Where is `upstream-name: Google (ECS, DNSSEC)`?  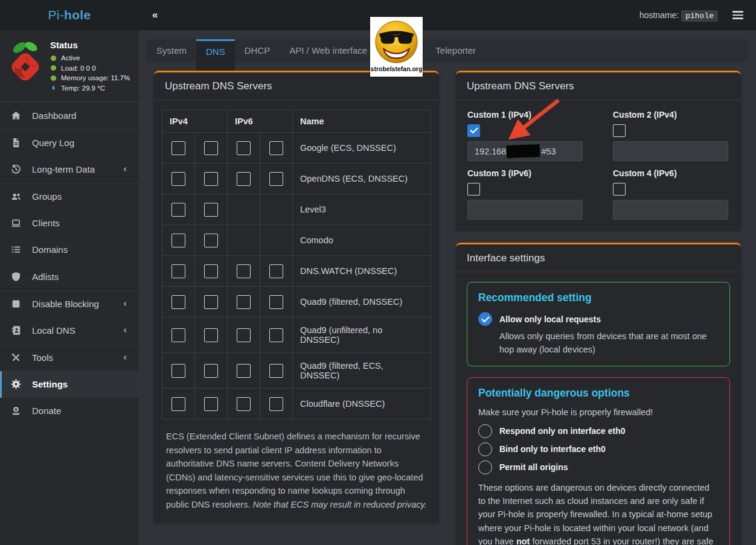
upstream-name: Google (ECS, DNSSEC) is located at coordinates (362, 148).